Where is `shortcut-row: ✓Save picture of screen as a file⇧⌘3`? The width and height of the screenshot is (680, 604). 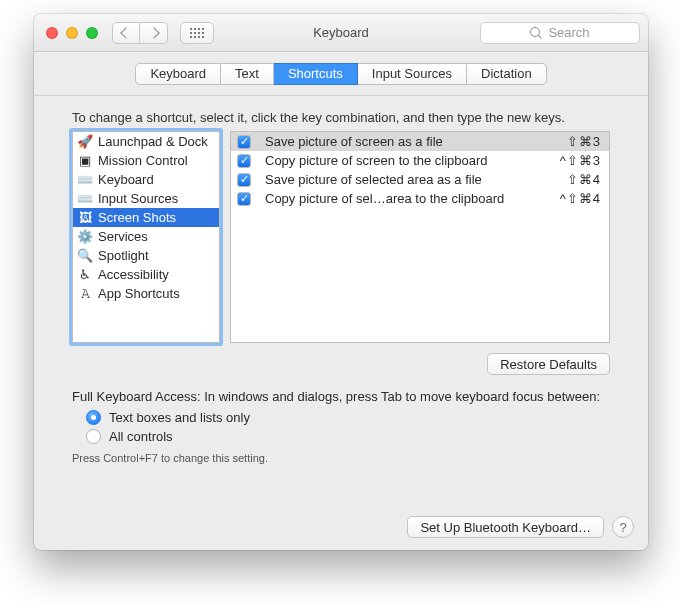 shortcut-row: ✓Save picture of screen as a file⇧⌘3 is located at coordinates (420, 142).